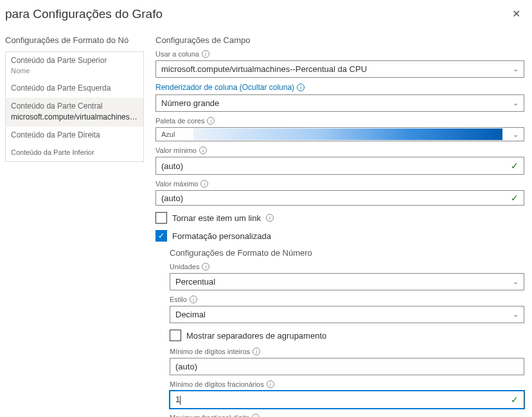 Image resolution: width=532 pixels, height=417 pixels. What do you see at coordinates (195, 281) in the screenshot?
I see `units-value: Percentual` at bounding box center [195, 281].